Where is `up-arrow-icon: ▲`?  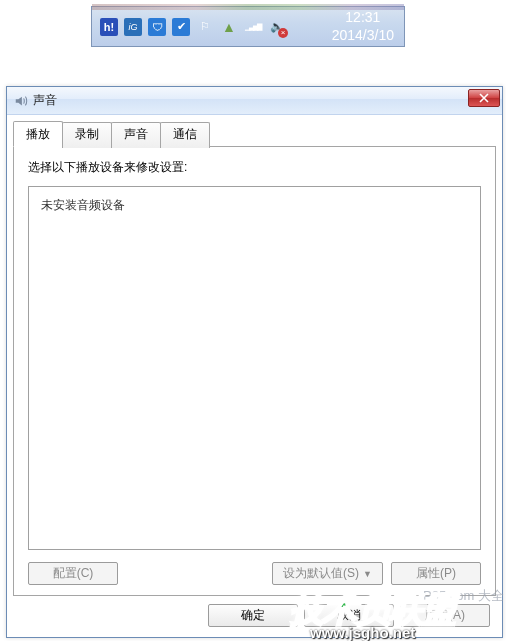 up-arrow-icon: ▲ is located at coordinates (229, 27).